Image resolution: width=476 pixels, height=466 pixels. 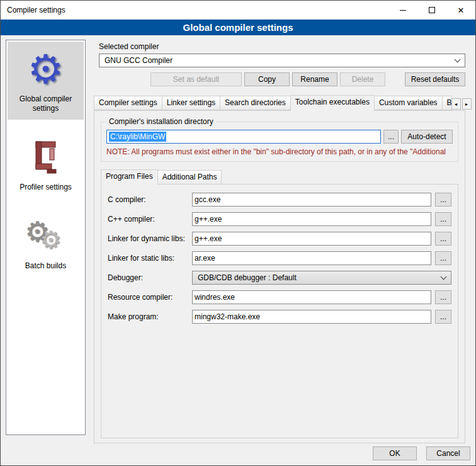 What do you see at coordinates (191, 103) in the screenshot?
I see `tab-linker-settings: Linker settings` at bounding box center [191, 103].